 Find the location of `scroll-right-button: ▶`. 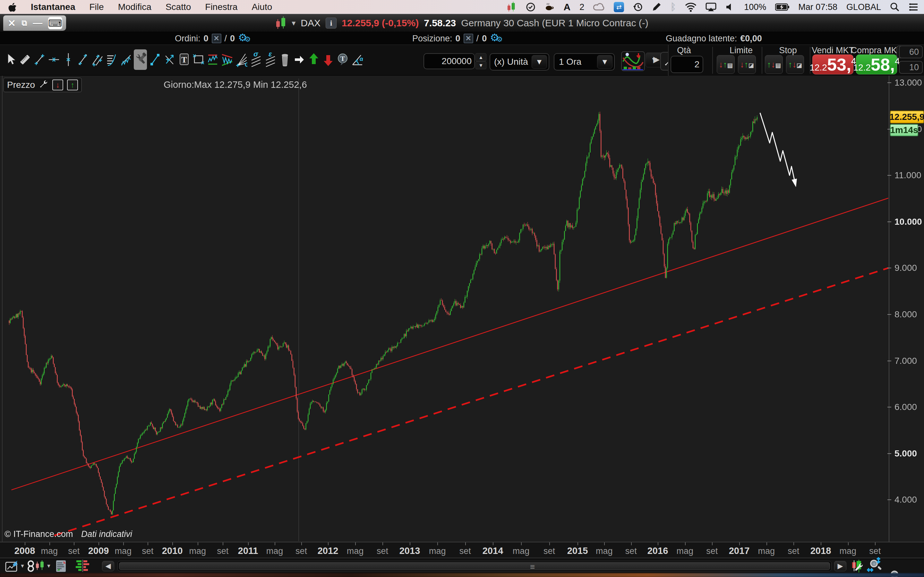

scroll-right-button: ▶ is located at coordinates (840, 566).